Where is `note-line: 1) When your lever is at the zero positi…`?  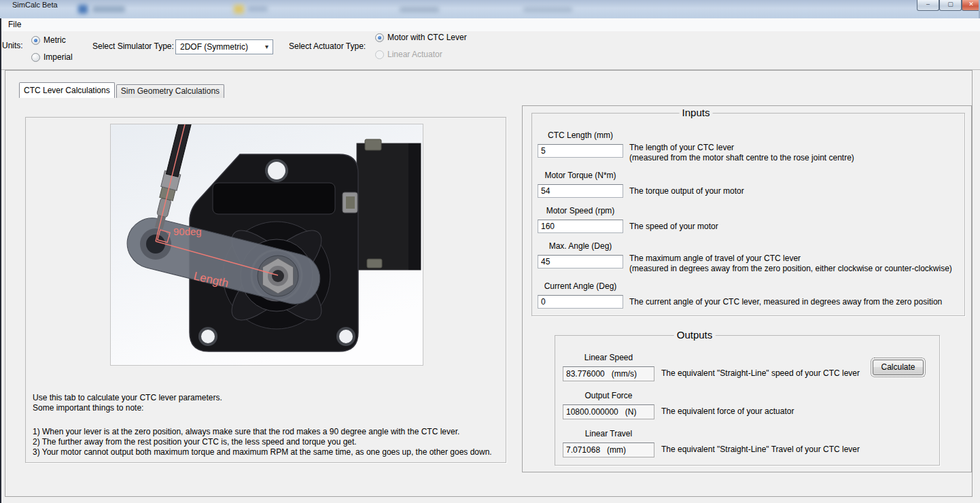 note-line: 1) When your lever is at the zero positi… is located at coordinates (262, 432).